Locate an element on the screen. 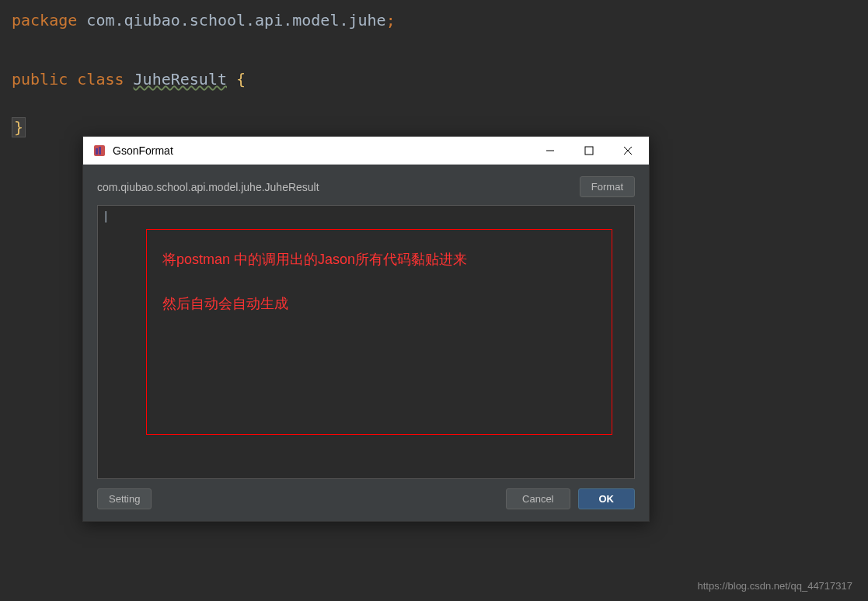 The width and height of the screenshot is (868, 601). semicolon: ; is located at coordinates (391, 20).